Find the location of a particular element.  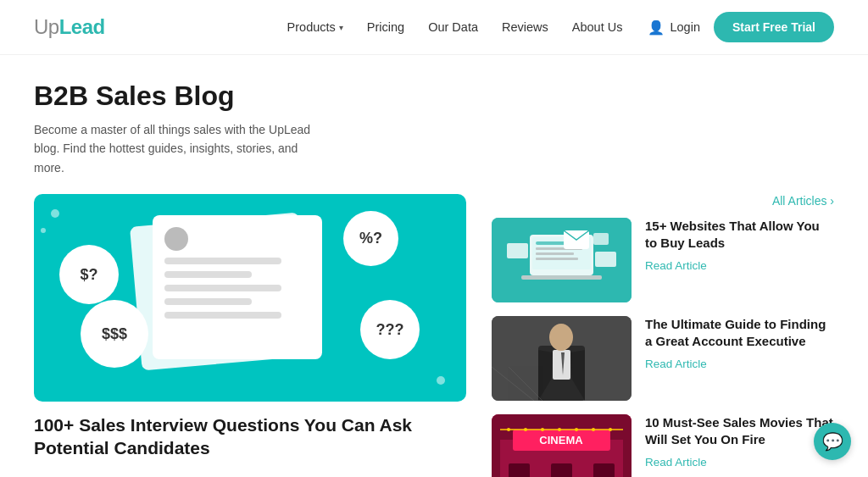

decorative-doc-front is located at coordinates (237, 287).